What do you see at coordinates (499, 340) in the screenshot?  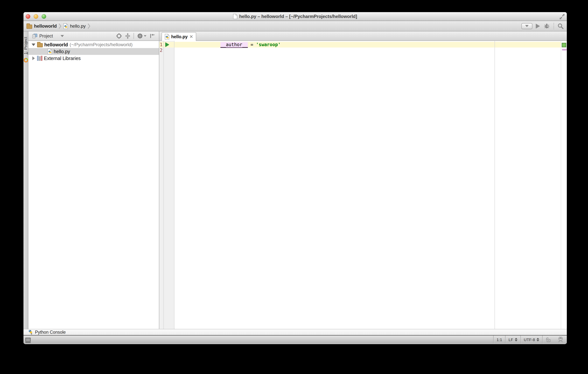 I see `caret-position: 1:1` at bounding box center [499, 340].